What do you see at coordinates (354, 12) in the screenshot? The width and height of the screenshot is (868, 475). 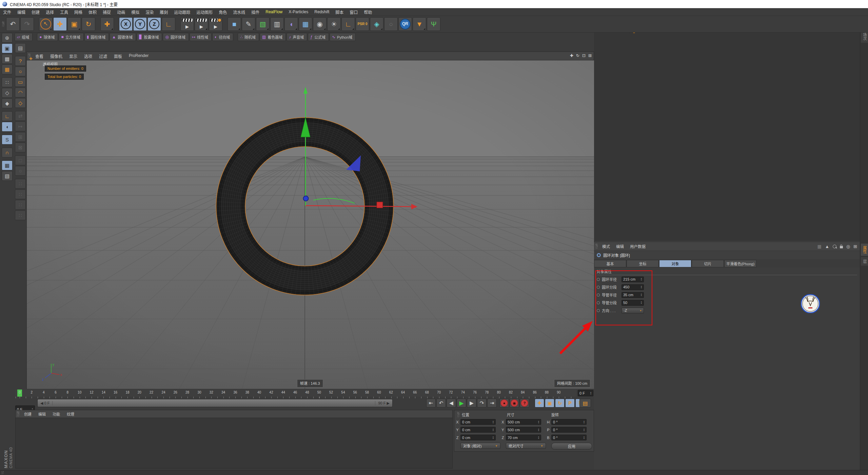 I see `menu-item: 窗口` at bounding box center [354, 12].